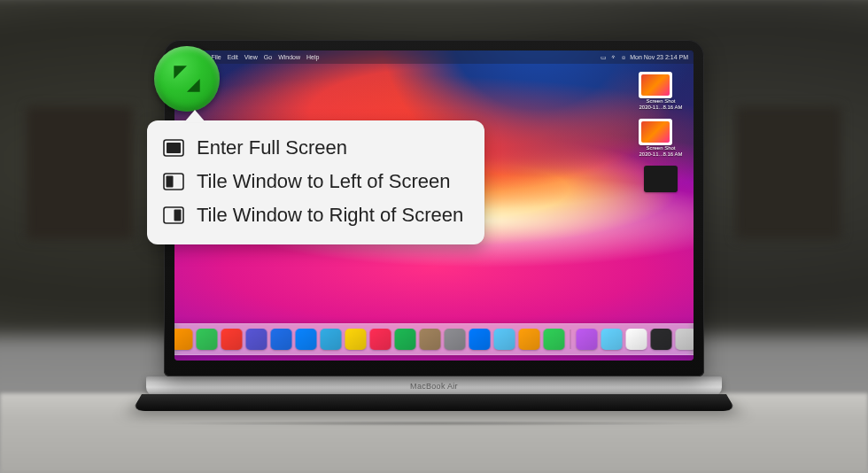 The image size is (868, 473). Describe the element at coordinates (570, 339) in the screenshot. I see `dock-separator` at that location.